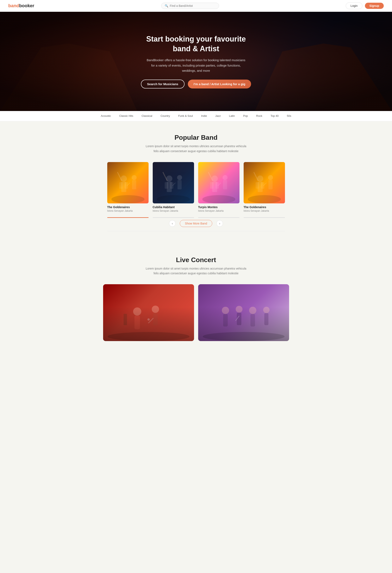 This screenshot has width=392, height=573. What do you see at coordinates (219, 187) in the screenshot?
I see `band-card: Turpis MontesIstora Senayan Jakarta` at bounding box center [219, 187].